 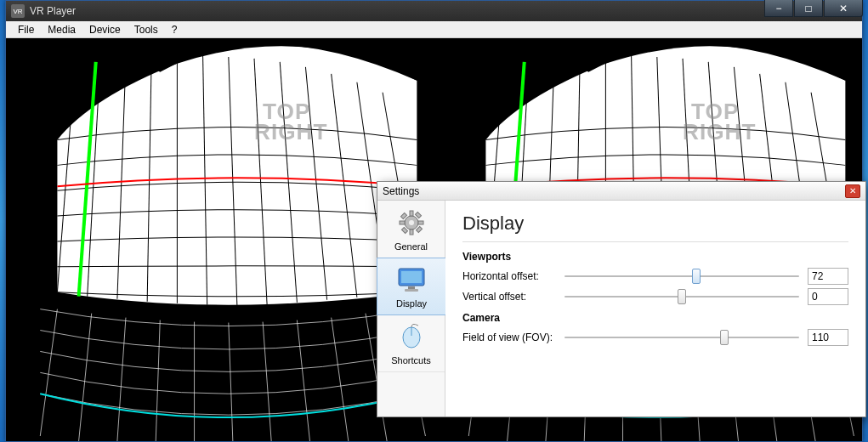 What do you see at coordinates (411, 286) in the screenshot?
I see `sidebar-item-display: Display` at bounding box center [411, 286].